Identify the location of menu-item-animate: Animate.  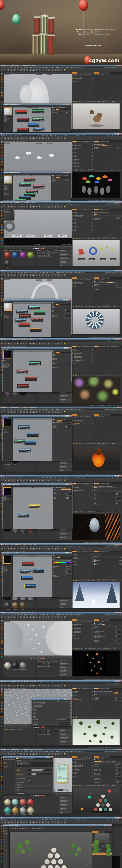
(26, 819).